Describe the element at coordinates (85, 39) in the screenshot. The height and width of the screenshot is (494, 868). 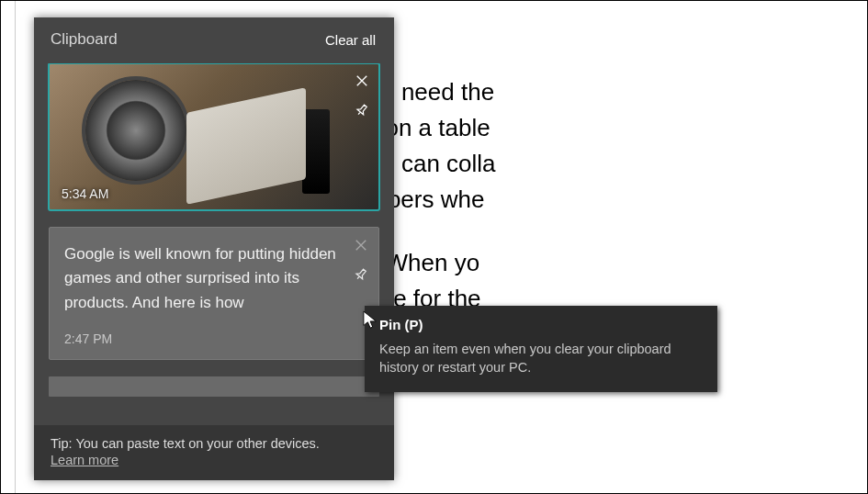
I see `clipboard-title: Clipboard` at that location.